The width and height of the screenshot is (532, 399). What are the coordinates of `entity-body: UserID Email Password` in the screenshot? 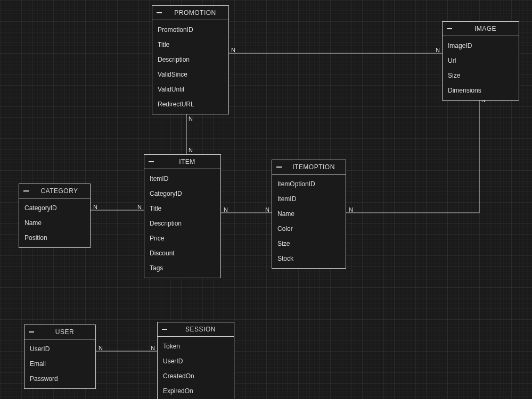 It's located at (60, 364).